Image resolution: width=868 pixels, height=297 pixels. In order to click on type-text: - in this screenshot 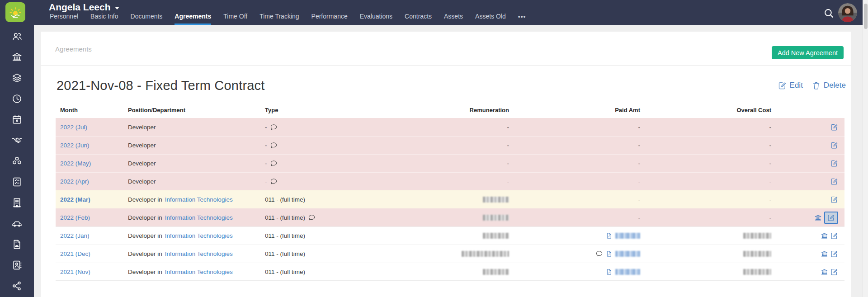, I will do `click(266, 164)`.